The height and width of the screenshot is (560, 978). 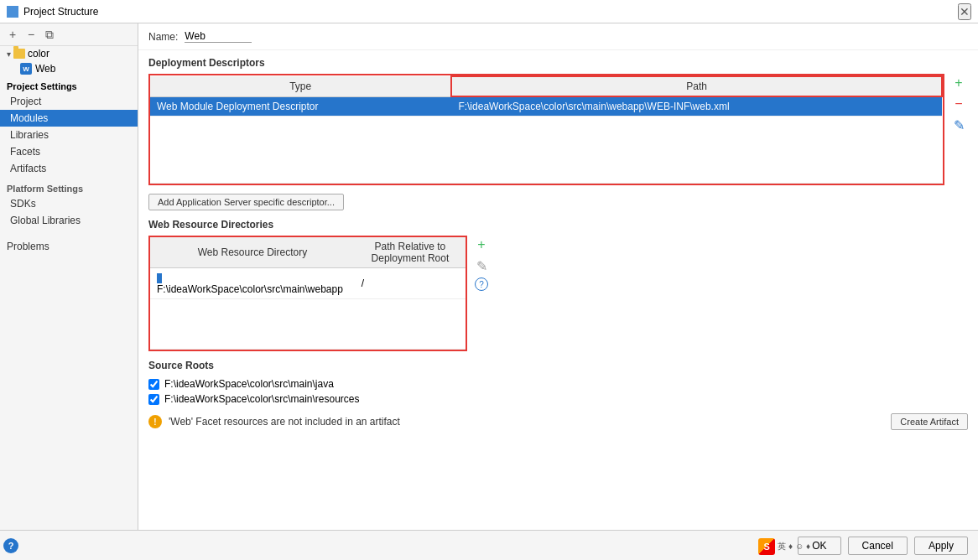 I want to click on source-roots-title: Source Roots, so click(x=559, y=366).